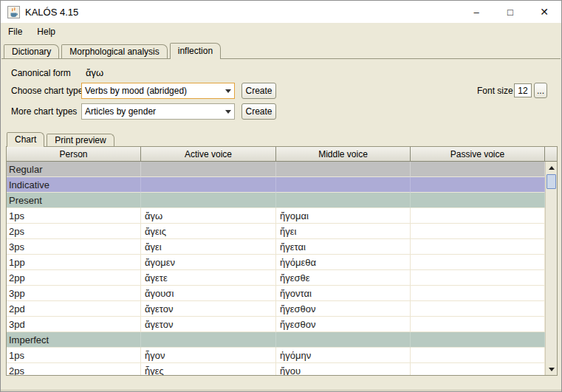 This screenshot has width=562, height=392. Describe the element at coordinates (541, 90) in the screenshot. I see `font-size-more-button: ...` at that location.